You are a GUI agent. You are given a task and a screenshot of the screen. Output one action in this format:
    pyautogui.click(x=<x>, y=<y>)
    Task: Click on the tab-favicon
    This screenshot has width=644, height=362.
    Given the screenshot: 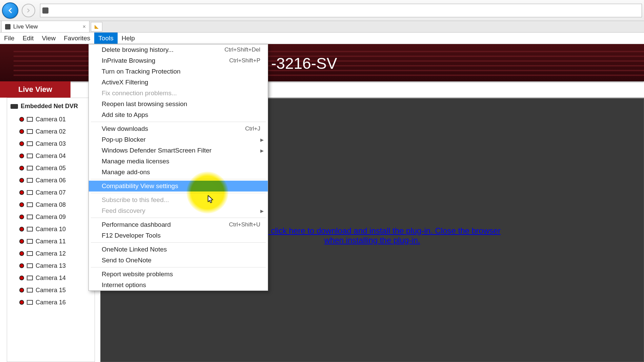 What is the action you would take?
    pyautogui.click(x=8, y=27)
    